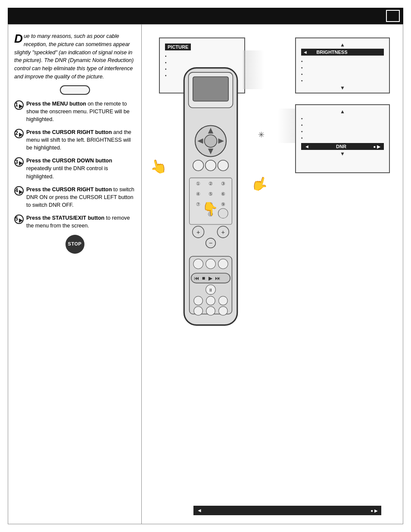 The image size is (411, 532). I want to click on intro-paragraph: Due to many reasons, such as poor cable …, so click(75, 57).